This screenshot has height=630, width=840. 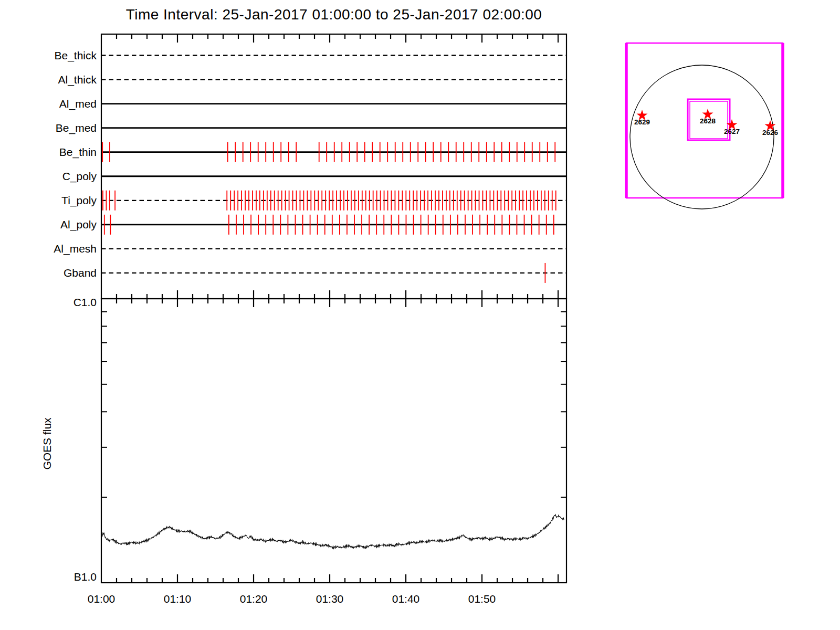 What do you see at coordinates (77, 80) in the screenshot?
I see `filter-row-label-al_thick: Al_thick` at bounding box center [77, 80].